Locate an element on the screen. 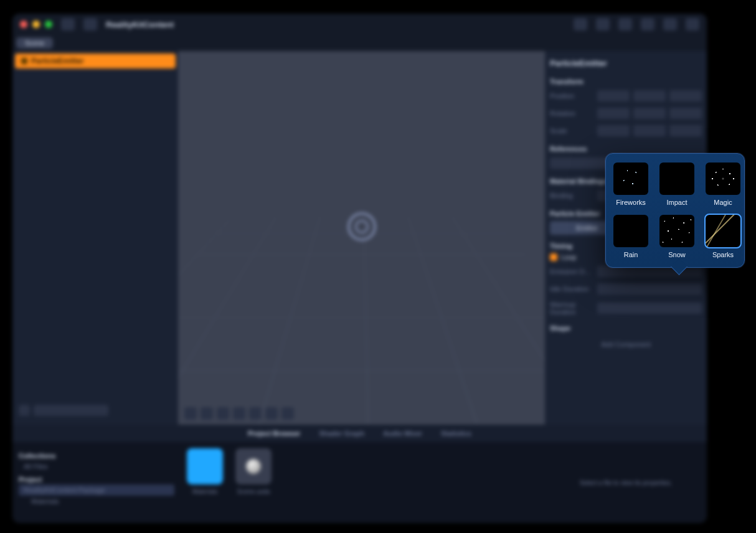 The height and width of the screenshot is (533, 756). inspector-entity-name: ParticleEmitter is located at coordinates (626, 64).